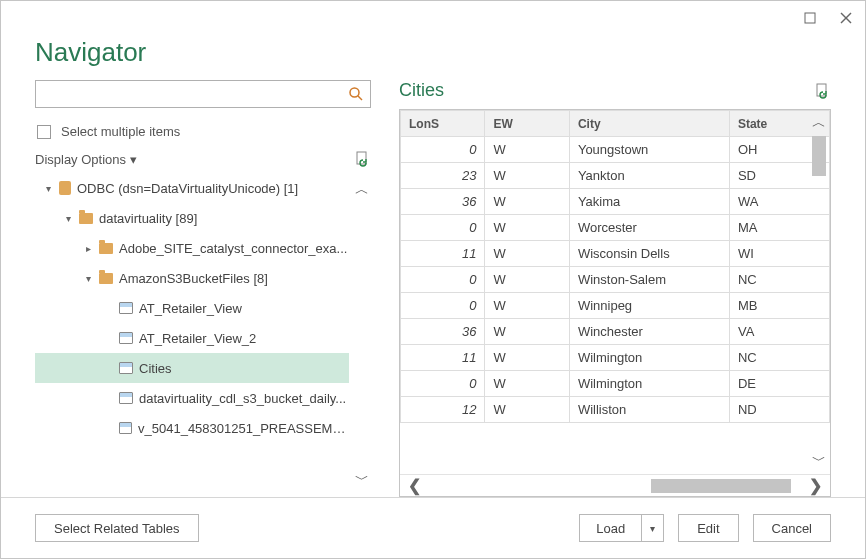  Describe the element at coordinates (203, 94) in the screenshot. I see `search-box` at that location.